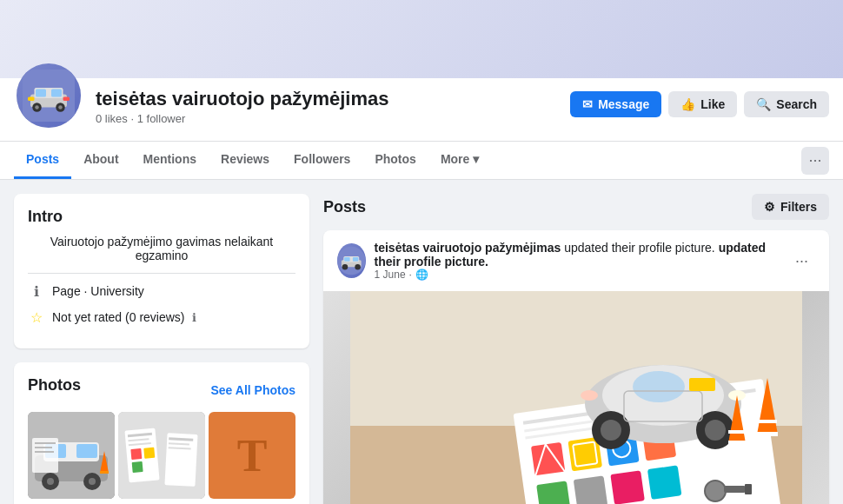 The image size is (843, 504). What do you see at coordinates (688, 104) in the screenshot?
I see `like-icon: 👍` at bounding box center [688, 104].